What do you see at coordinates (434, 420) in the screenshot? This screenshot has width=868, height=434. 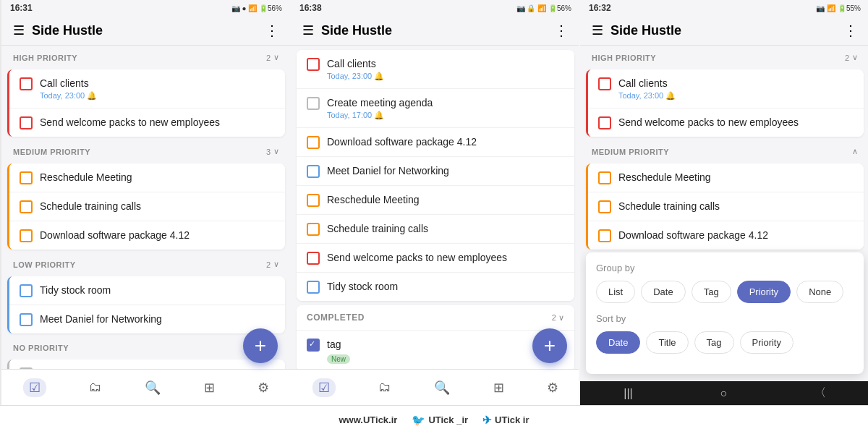 I see `watermark-bar: www.UTick.ir 🐦 UTick _ir ✈ UTick ir` at bounding box center [434, 420].